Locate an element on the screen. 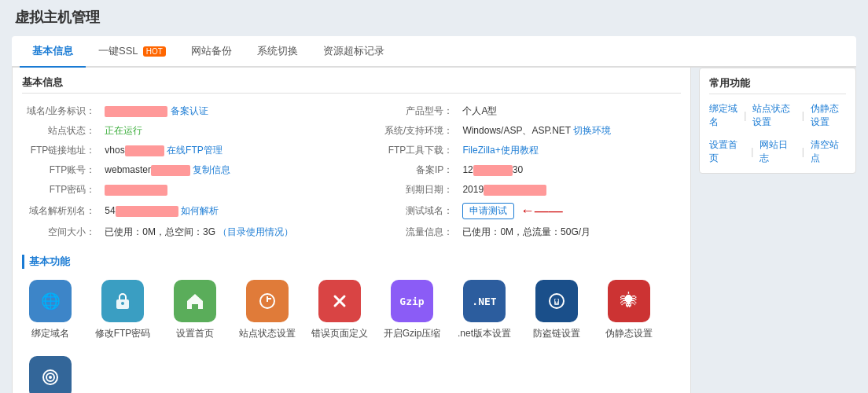 The width and height of the screenshot is (868, 393). anti-theft-icon is located at coordinates (557, 301).